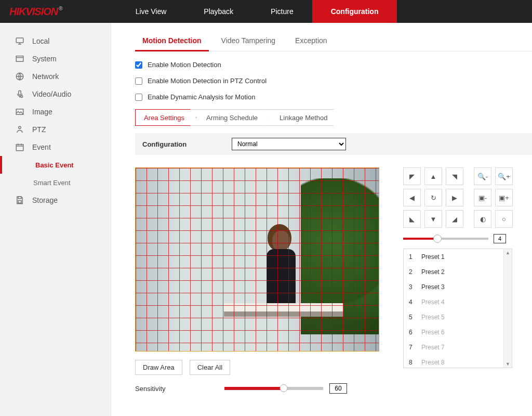 This screenshot has width=532, height=416. Describe the element at coordinates (508, 253) in the screenshot. I see `scroll-up-icon: ▲` at that location.